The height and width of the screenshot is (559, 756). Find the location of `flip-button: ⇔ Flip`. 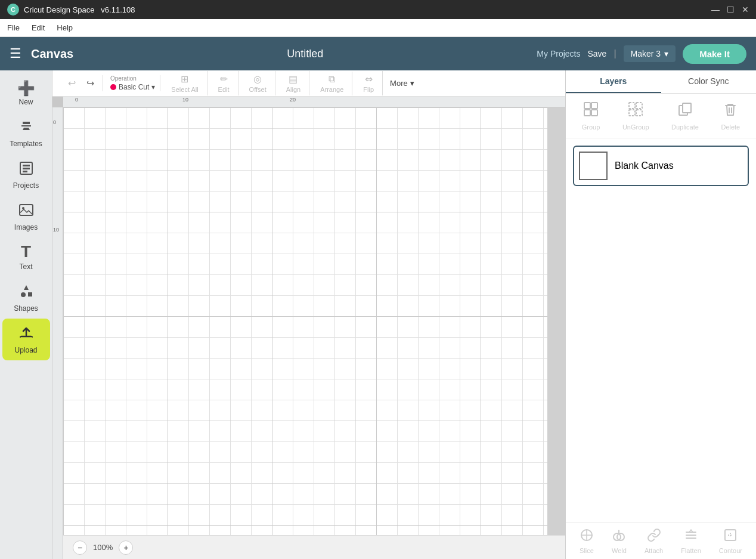

flip-button: ⇔ Flip is located at coordinates (368, 84).